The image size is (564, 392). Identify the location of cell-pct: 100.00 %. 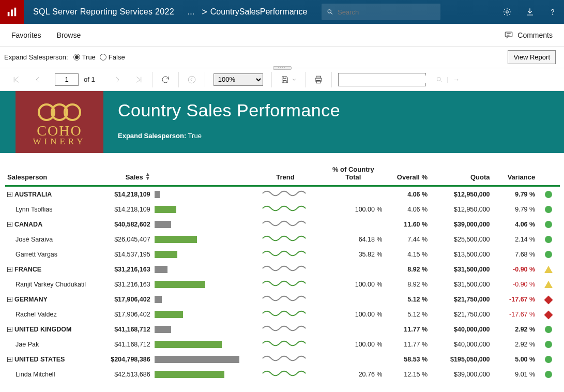
(353, 344).